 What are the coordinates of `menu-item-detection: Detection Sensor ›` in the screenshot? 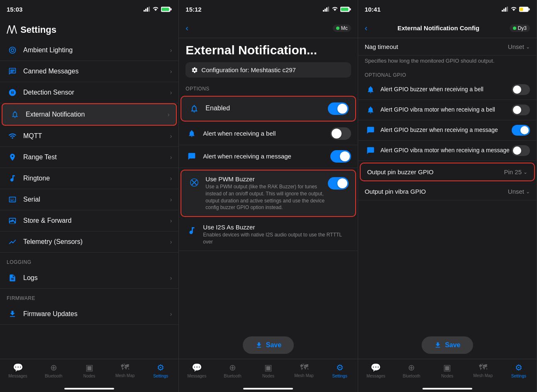 It's located at (89, 93).